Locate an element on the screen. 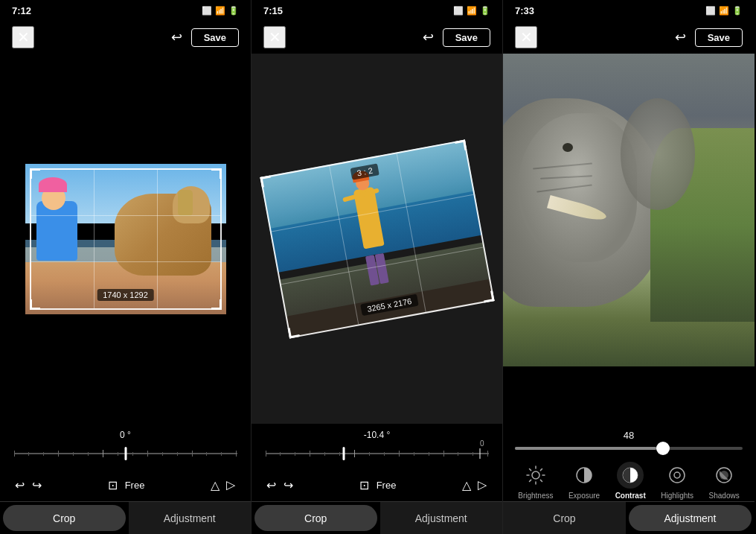  aspect-icon-2: ⊡ is located at coordinates (365, 486).